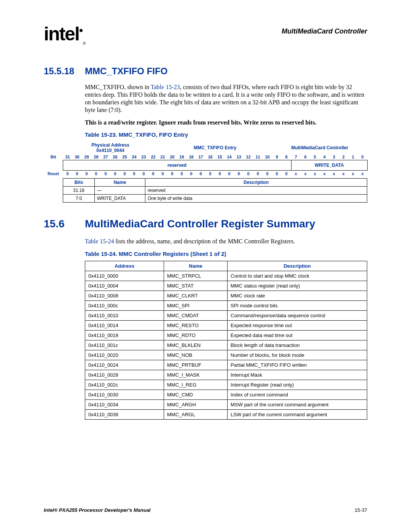 The image size is (411, 532). Describe the element at coordinates (298, 355) in the screenshot. I see `cell-desc: Number of blocks, for block mode` at that location.